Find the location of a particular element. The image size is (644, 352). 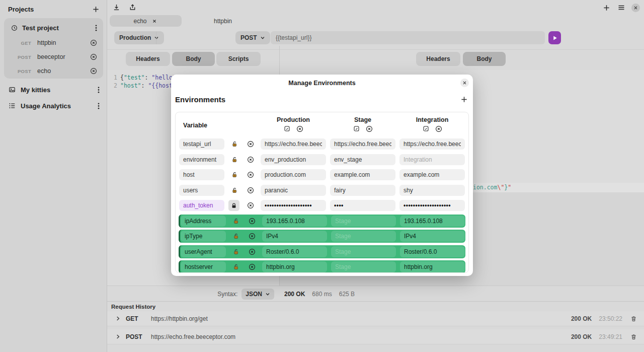

syntax-selector: JSON is located at coordinates (258, 294).